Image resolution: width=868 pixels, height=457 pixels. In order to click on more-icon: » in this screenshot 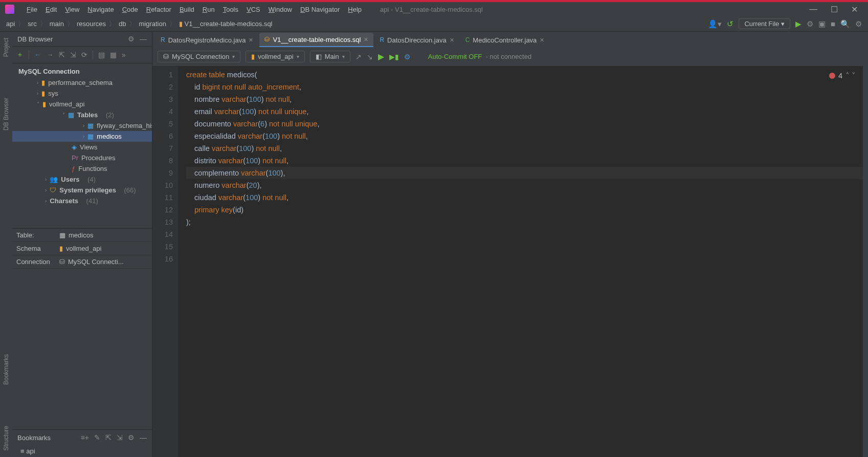, I will do `click(124, 55)`.